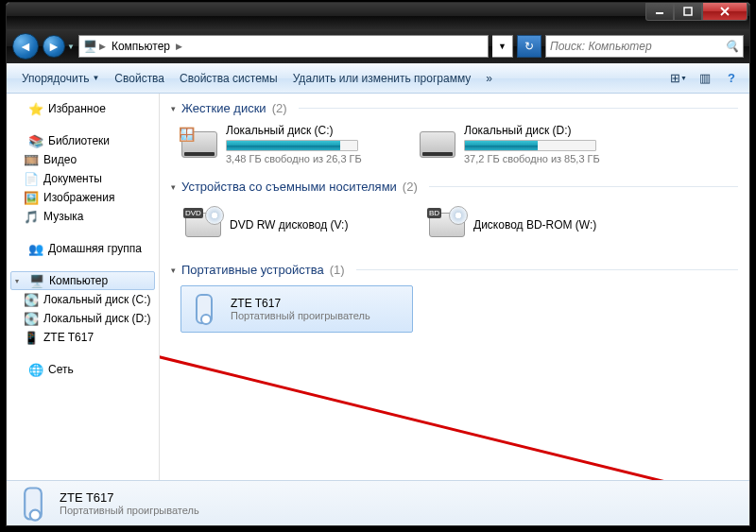  What do you see at coordinates (532, 144) in the screenshot?
I see `drive-item-d: Локальный диск (D:) 37,2 ГБ свободно из …` at bounding box center [532, 144].